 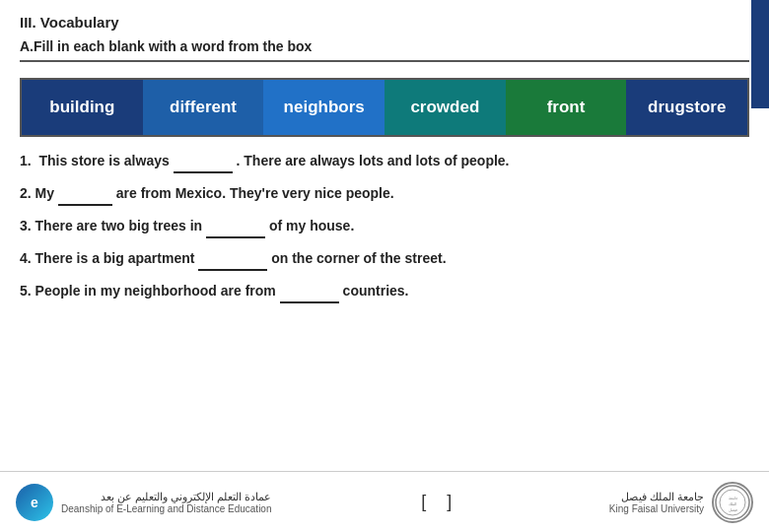 I want to click on footer-arabic-left: عمادة التعلم الإلكتروني والتعليم عن بعد, so click(x=166, y=497).